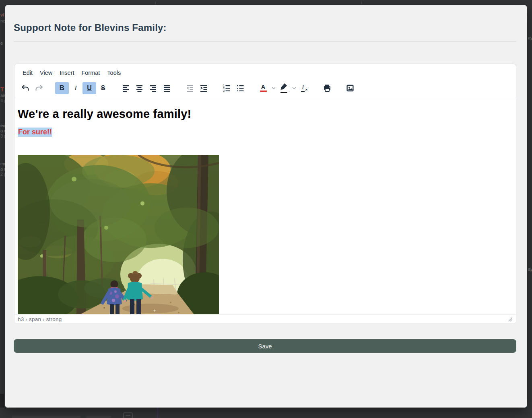  I want to click on undo-icon, so click(25, 88).